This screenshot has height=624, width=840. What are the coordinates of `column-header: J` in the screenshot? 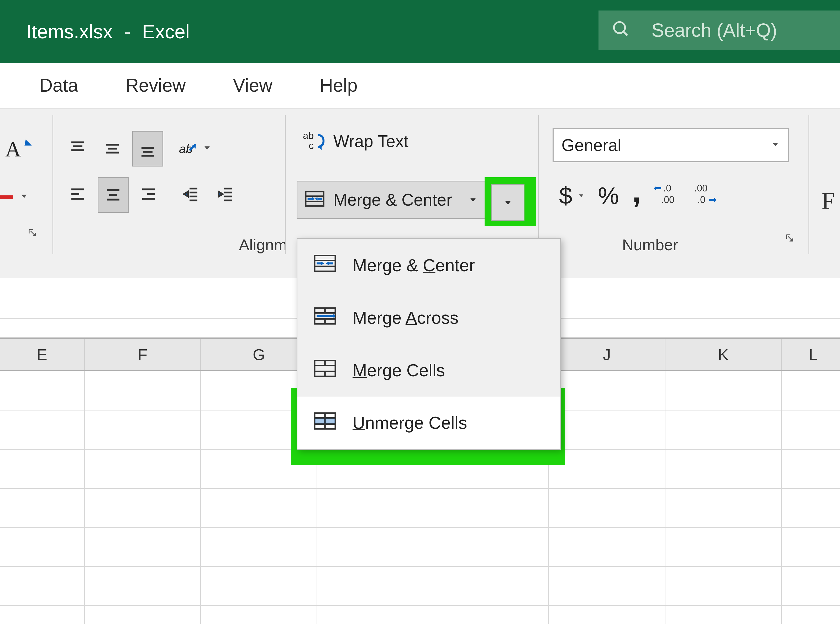 It's located at (607, 354).